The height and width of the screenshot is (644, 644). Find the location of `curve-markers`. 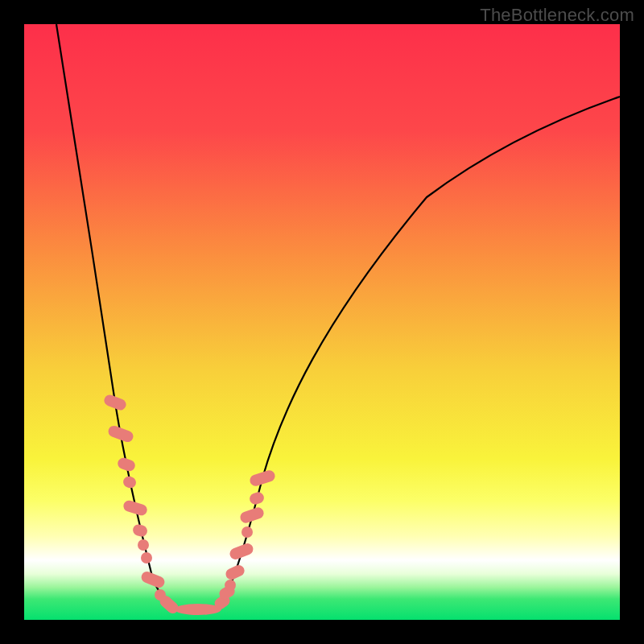

curve-markers is located at coordinates (189, 504).